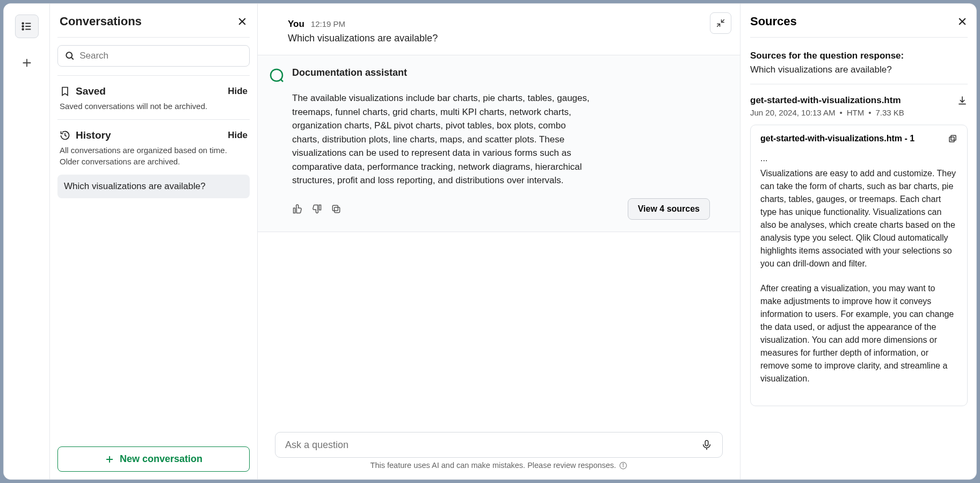 The height and width of the screenshot is (483, 980). I want to click on list-icon, so click(27, 26).